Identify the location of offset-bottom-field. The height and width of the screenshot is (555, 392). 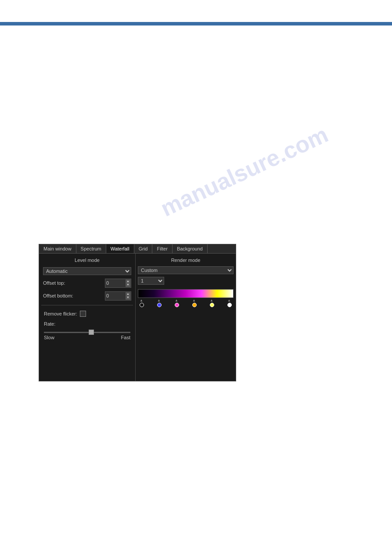
(116, 296).